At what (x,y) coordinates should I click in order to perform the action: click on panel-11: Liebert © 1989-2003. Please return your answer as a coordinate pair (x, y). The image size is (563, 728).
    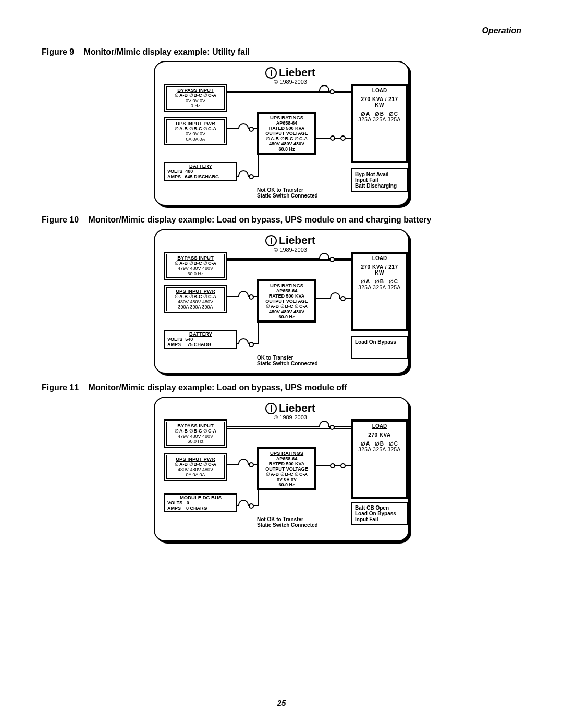
    Looking at the image, I should click on (282, 469).